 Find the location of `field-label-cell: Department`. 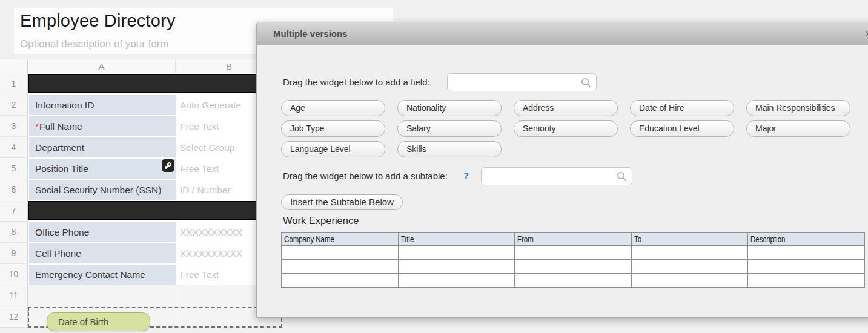

field-label-cell: Department is located at coordinates (102, 148).